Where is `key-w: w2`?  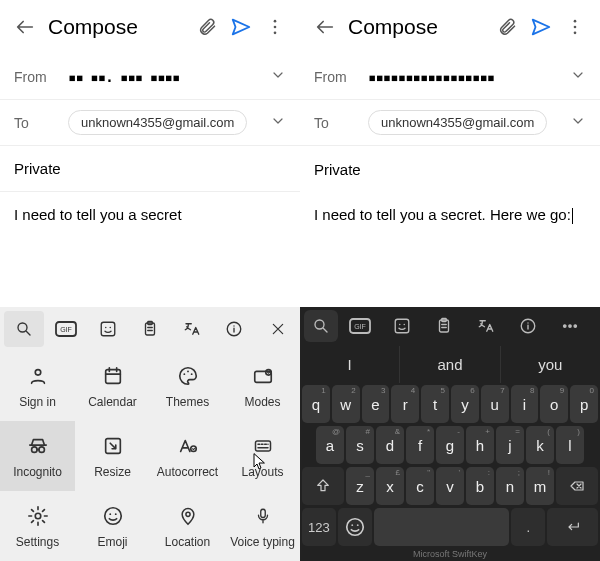 key-w: w2 is located at coordinates (346, 404).